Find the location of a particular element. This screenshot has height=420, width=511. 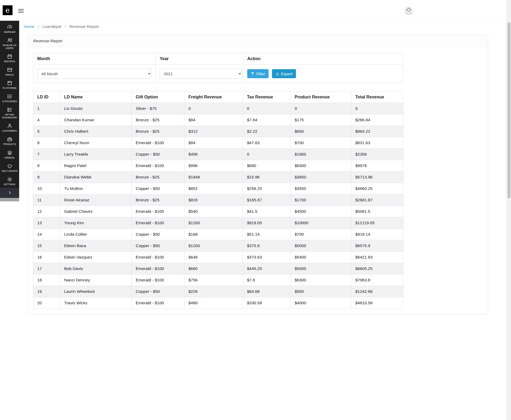

table-cell: 9 is located at coordinates (47, 177).